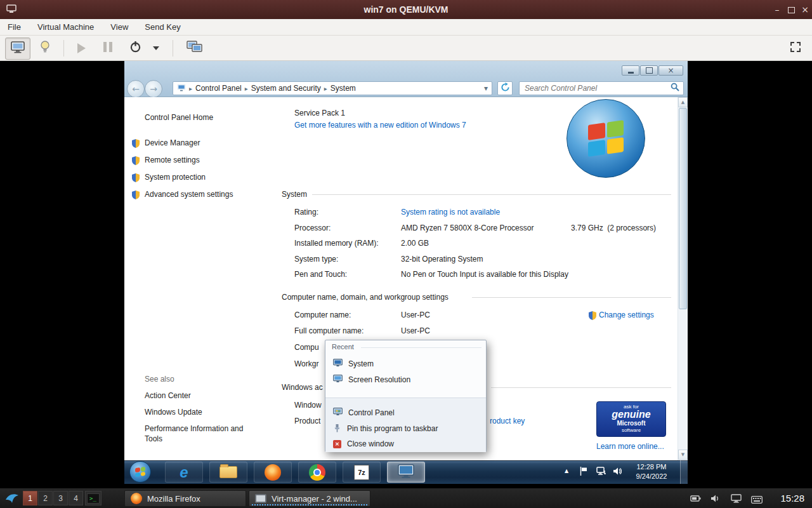 The width and height of the screenshot is (812, 508). What do you see at coordinates (406, 380) in the screenshot?
I see `jumplist-item-screen-resolution: Screen Resolution` at bounding box center [406, 380].